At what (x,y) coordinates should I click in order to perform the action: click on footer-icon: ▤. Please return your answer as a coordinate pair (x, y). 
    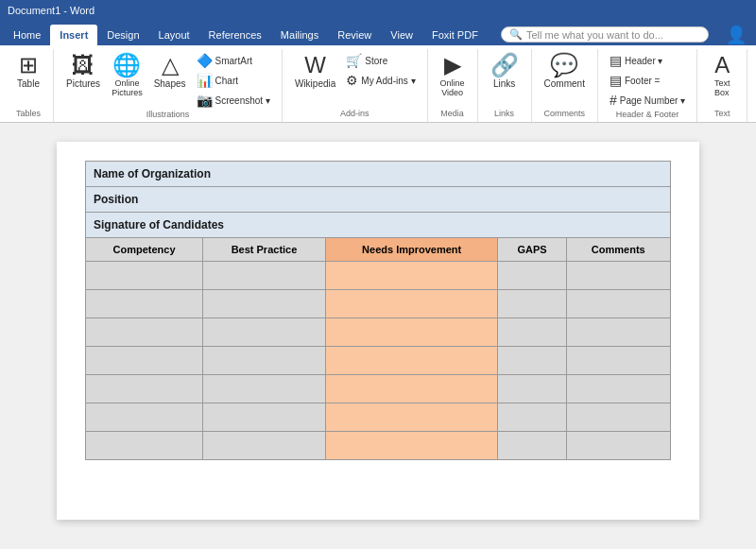
    Looking at the image, I should click on (616, 80).